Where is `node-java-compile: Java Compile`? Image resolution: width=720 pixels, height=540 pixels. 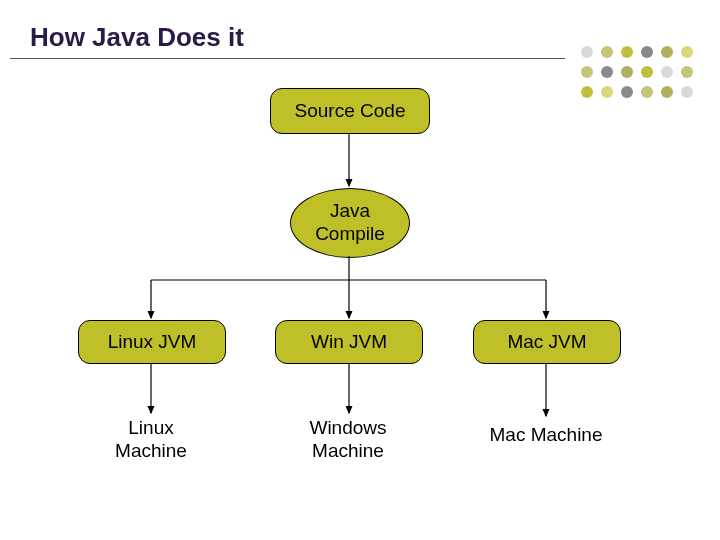 node-java-compile: Java Compile is located at coordinates (350, 223).